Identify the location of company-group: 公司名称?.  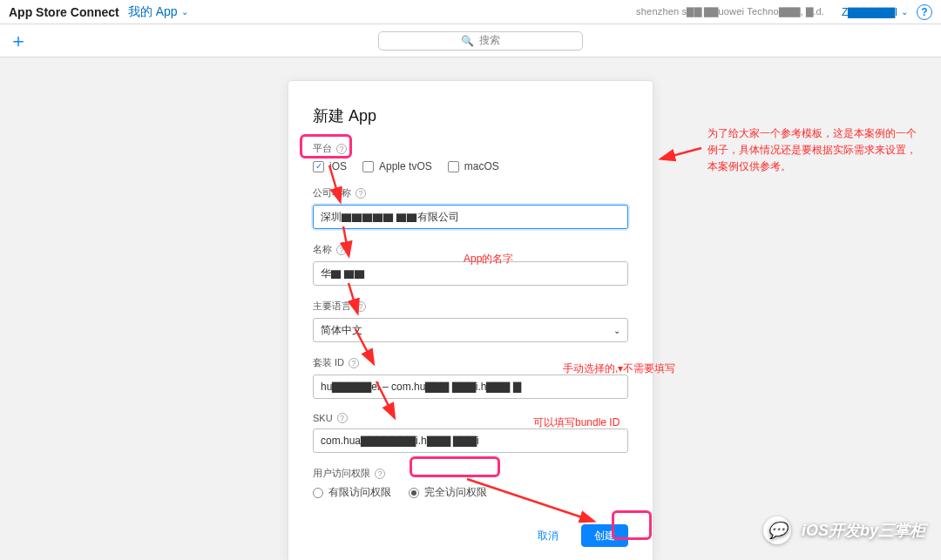
(470, 207).